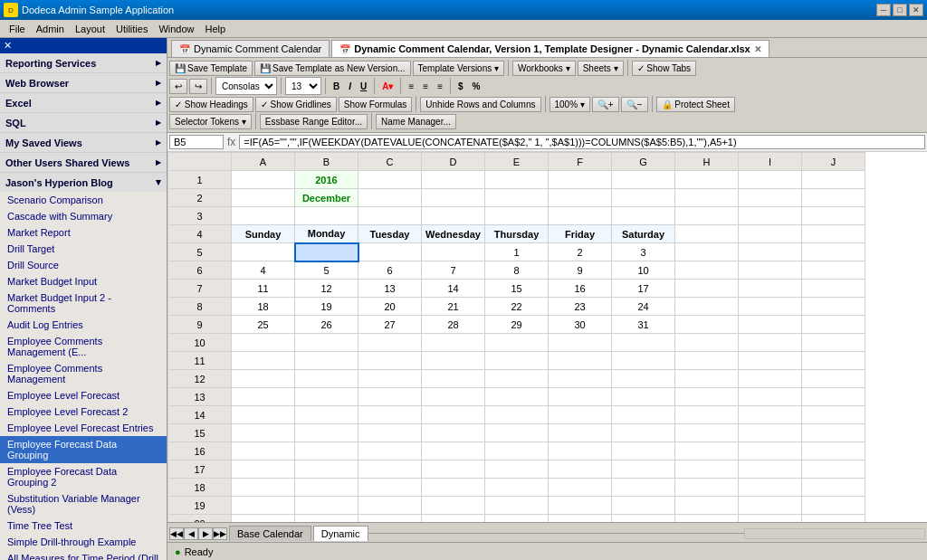 The image size is (927, 560). What do you see at coordinates (834, 307) in the screenshot?
I see `cell-J8` at bounding box center [834, 307].